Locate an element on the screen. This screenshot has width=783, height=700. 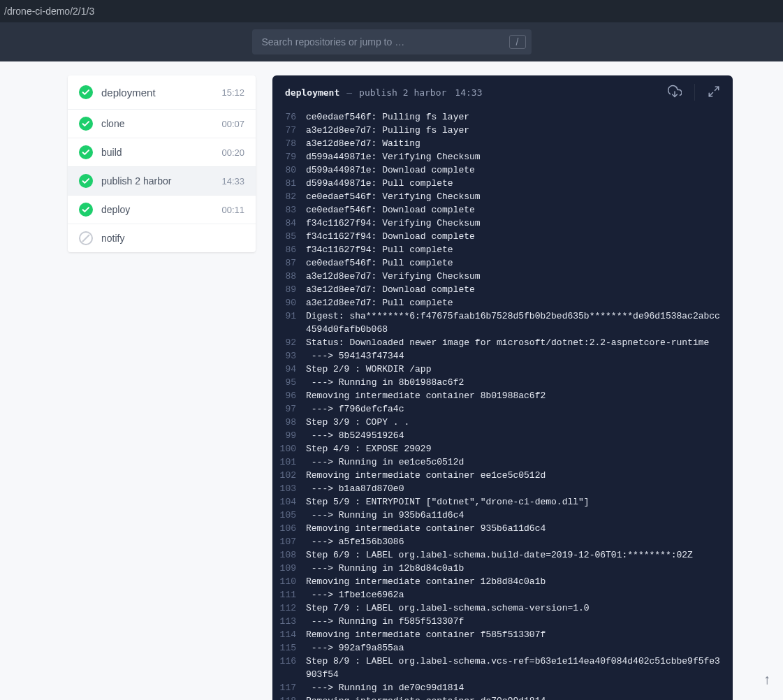
line-text: f34c11627f94: Verifying Checksum is located at coordinates (400, 224).